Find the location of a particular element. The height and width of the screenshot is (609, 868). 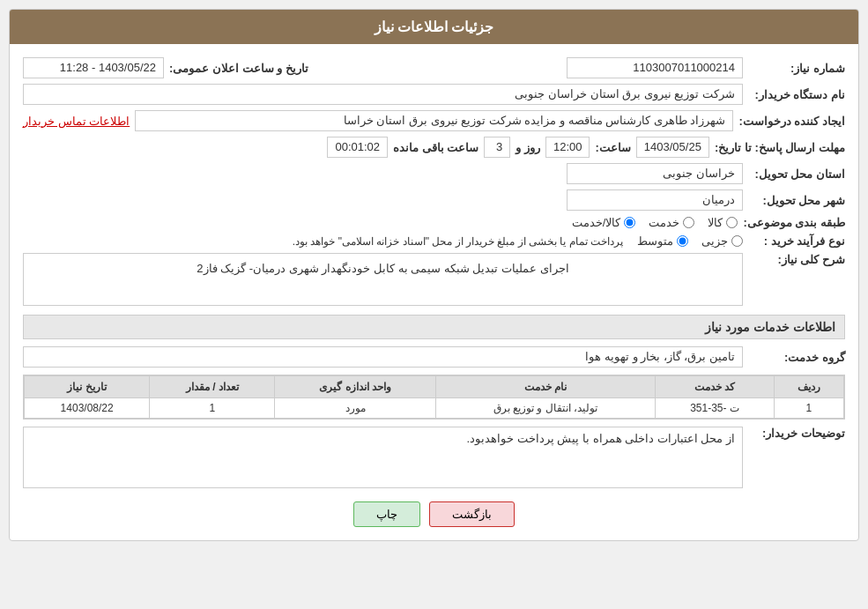

deadline-days: 3 is located at coordinates (497, 147).